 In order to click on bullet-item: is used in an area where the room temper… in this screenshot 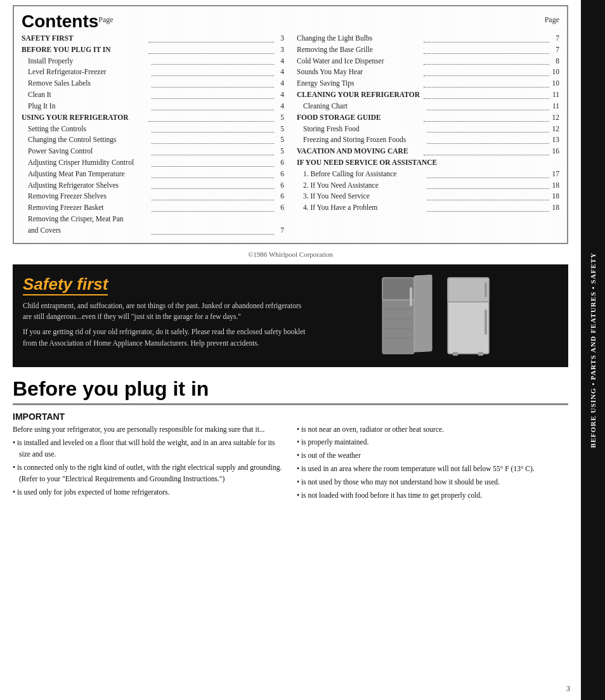, I will do `click(433, 469)`.